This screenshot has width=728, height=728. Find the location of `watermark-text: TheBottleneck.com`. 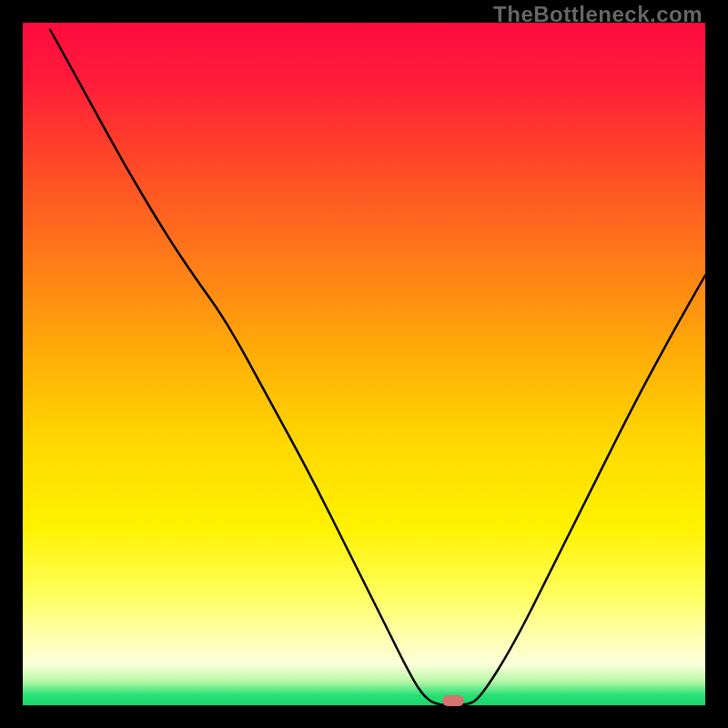

watermark-text: TheBottleneck.com is located at coordinates (598, 15).